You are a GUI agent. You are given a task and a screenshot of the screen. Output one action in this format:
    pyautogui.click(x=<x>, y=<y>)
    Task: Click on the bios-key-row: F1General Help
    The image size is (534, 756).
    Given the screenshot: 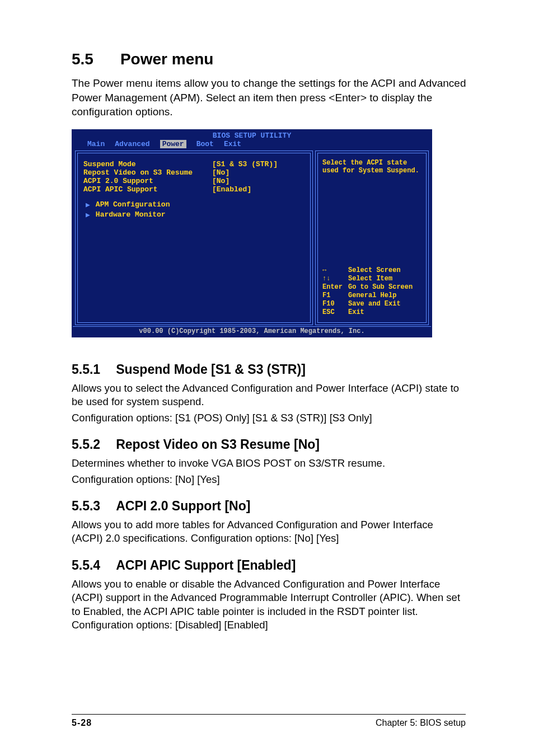 What is the action you would take?
    pyautogui.click(x=372, y=295)
    